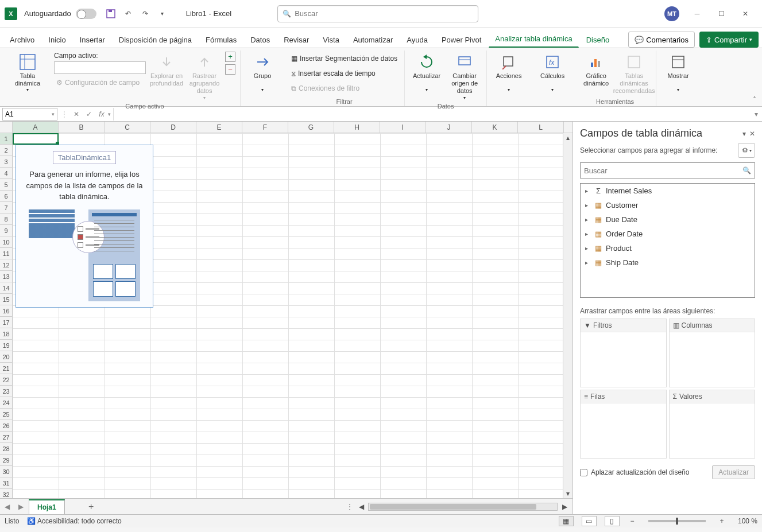 This screenshot has height=532, width=762. Describe the element at coordinates (745, 14) in the screenshot. I see `close-button: ✕` at that location.